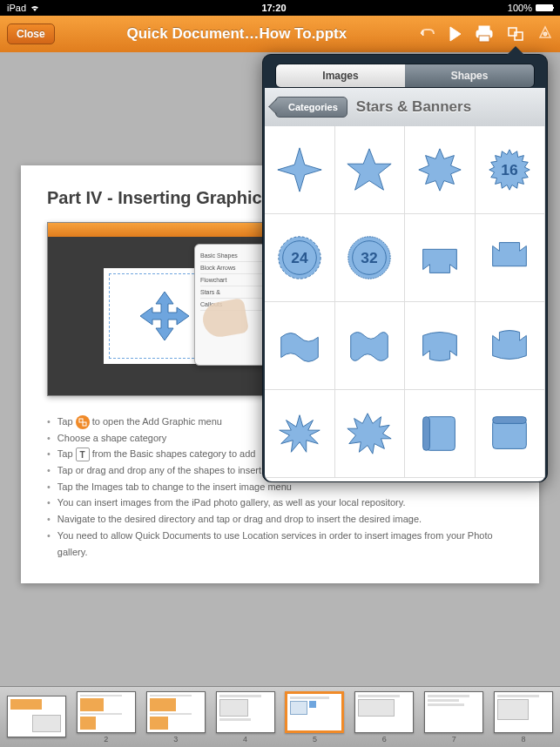  Describe the element at coordinates (300, 347) in the screenshot. I see `shape-wave-single` at that location.